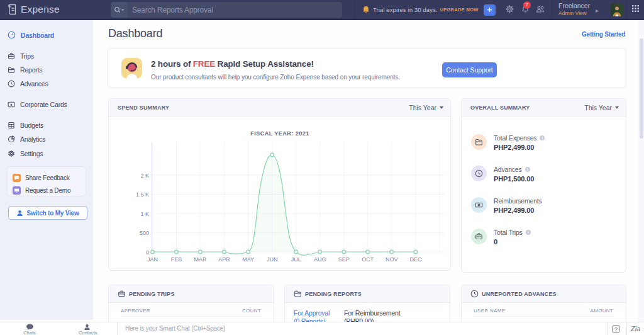 The width and height of the screenshot is (644, 335). I want to click on svg-text: 500, so click(145, 233).